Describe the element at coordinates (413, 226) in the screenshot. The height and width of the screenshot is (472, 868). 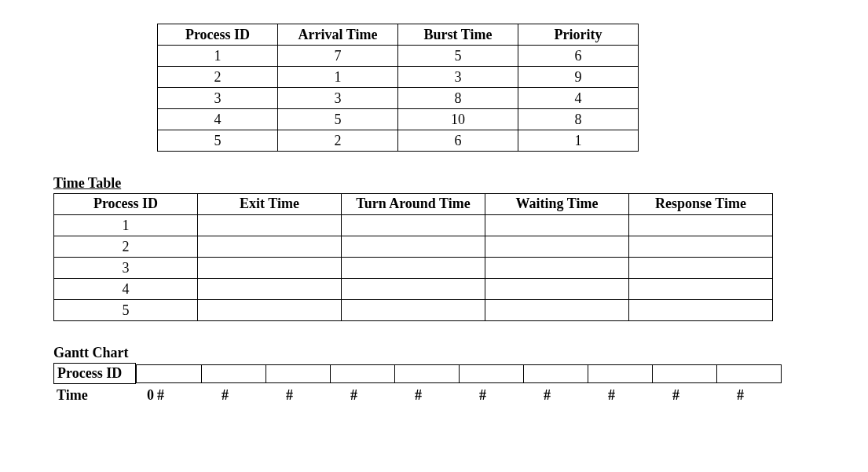
I see `table-row: 1` at that location.